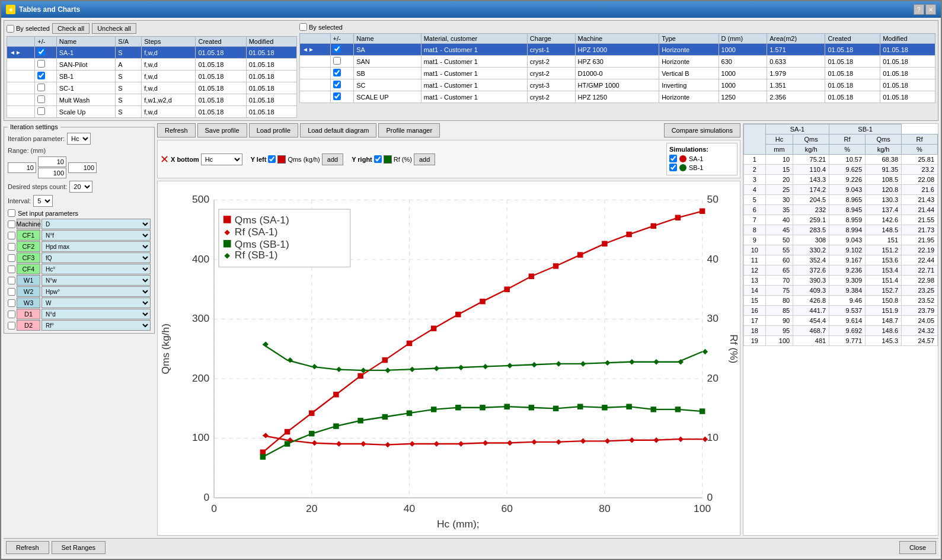 The image size is (942, 560). I want to click on result-sa-qms: 308, so click(811, 241).